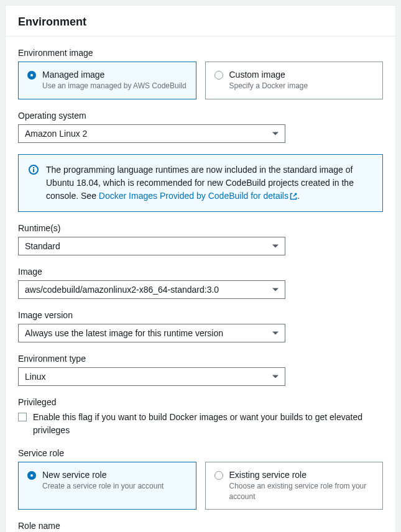 Image resolution: width=401 pixels, height=532 pixels. What do you see at coordinates (124, 333) in the screenshot?
I see `image-version-select-value: Always use the latest image for this run…` at bounding box center [124, 333].